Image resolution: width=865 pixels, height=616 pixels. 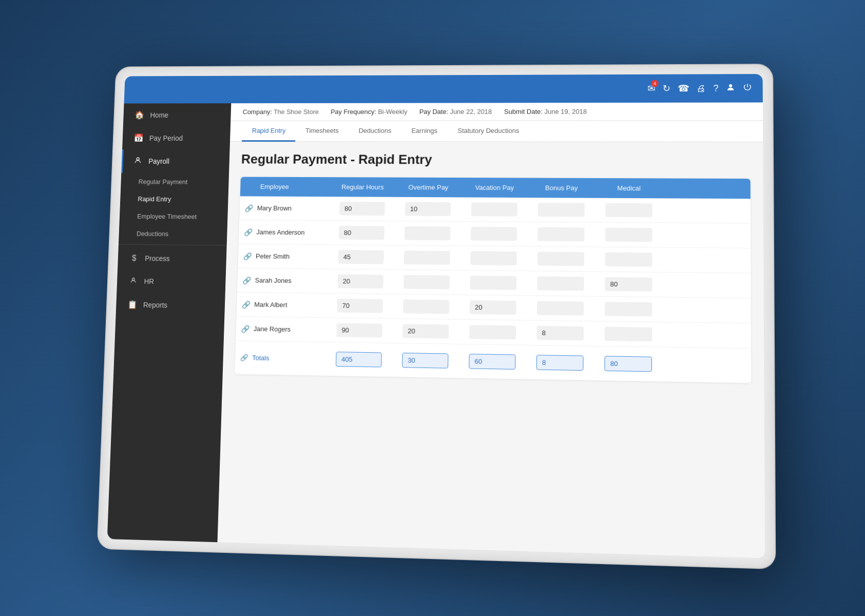 I want to click on sidebar-sub-regular-payment: Regular Payment, so click(x=175, y=182).